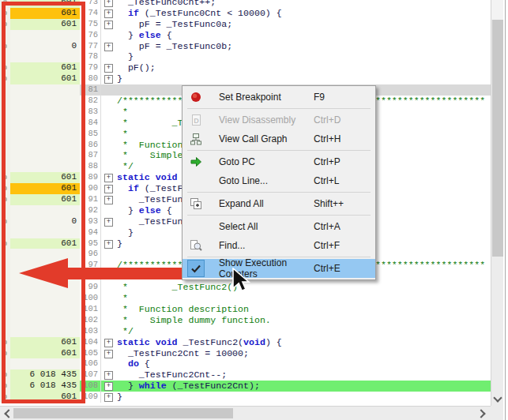  I want to click on menu-item-shortcut: Ctrl+L, so click(344, 181).